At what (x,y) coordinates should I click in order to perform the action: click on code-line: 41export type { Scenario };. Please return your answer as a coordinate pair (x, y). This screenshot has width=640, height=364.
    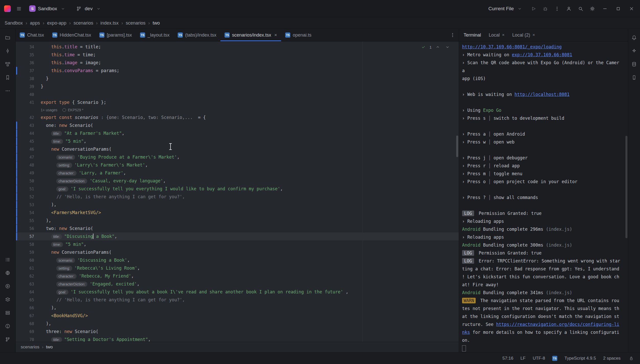
    Looking at the image, I should click on (237, 102).